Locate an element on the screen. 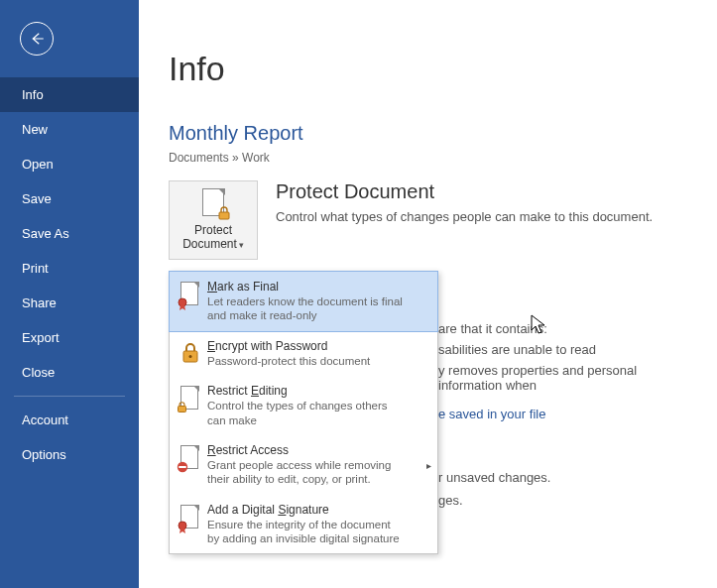 Image resolution: width=717 pixels, height=588 pixels. nav-save-as: Save As is located at coordinates (69, 234).